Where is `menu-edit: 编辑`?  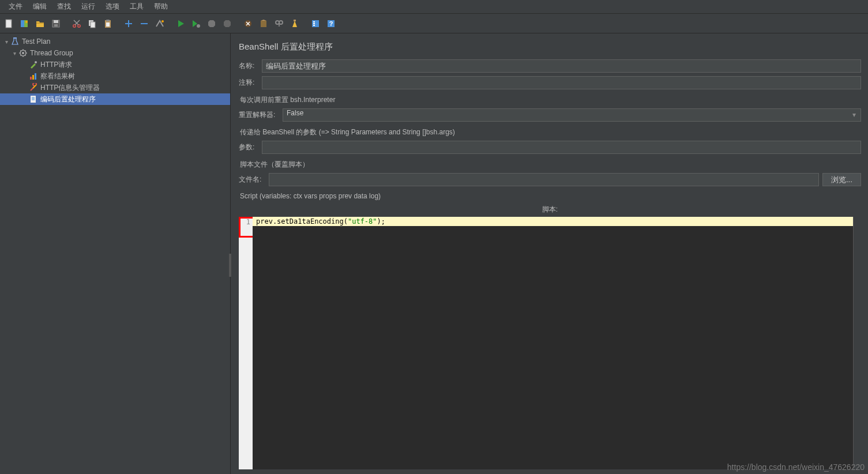 menu-edit: 编辑 is located at coordinates (40, 7).